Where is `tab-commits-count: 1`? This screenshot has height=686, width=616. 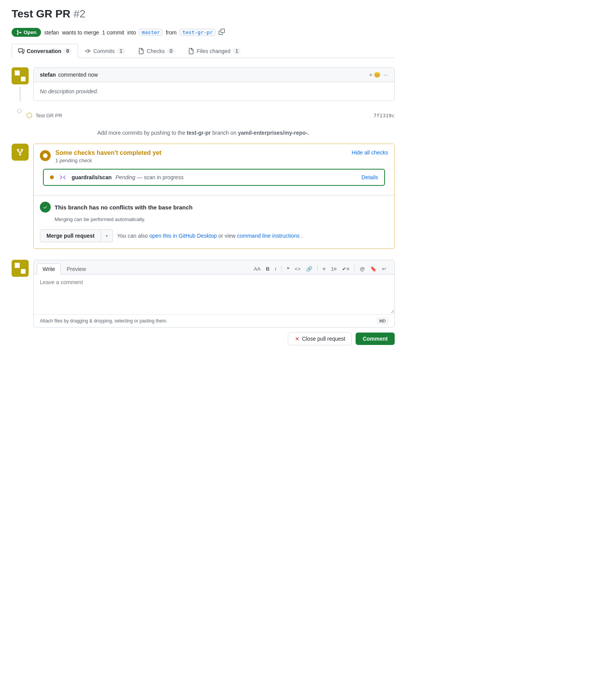 tab-commits-count: 1 is located at coordinates (121, 51).